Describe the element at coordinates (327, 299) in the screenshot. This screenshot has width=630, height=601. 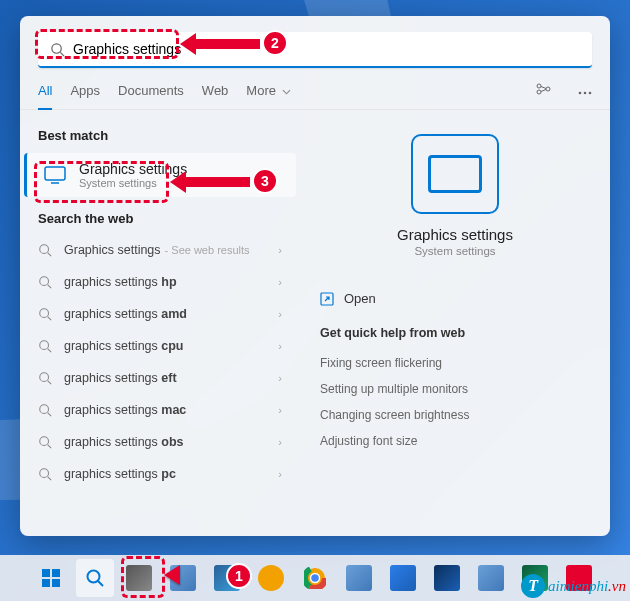
I see `open-icon` at that location.